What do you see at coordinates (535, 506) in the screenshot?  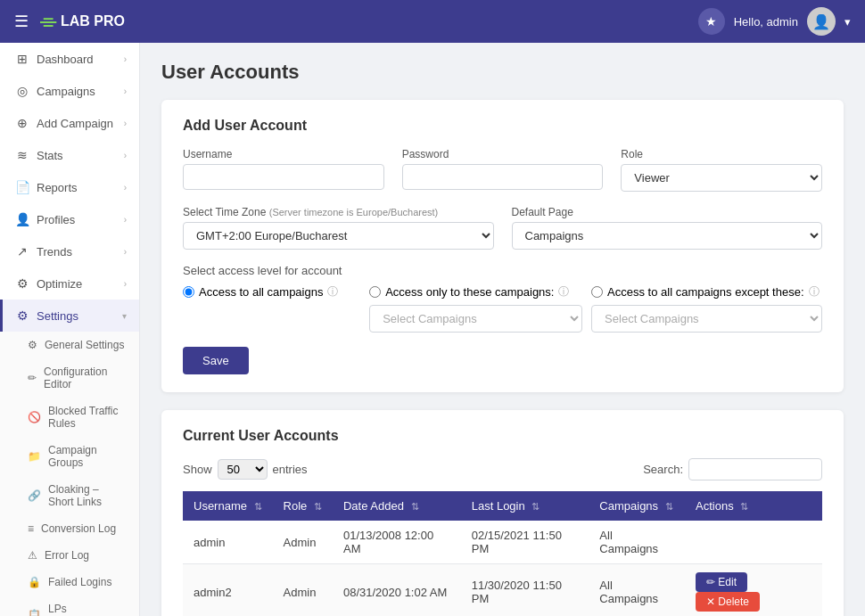 I see `sort-icon-last-login: ⇅` at bounding box center [535, 506].